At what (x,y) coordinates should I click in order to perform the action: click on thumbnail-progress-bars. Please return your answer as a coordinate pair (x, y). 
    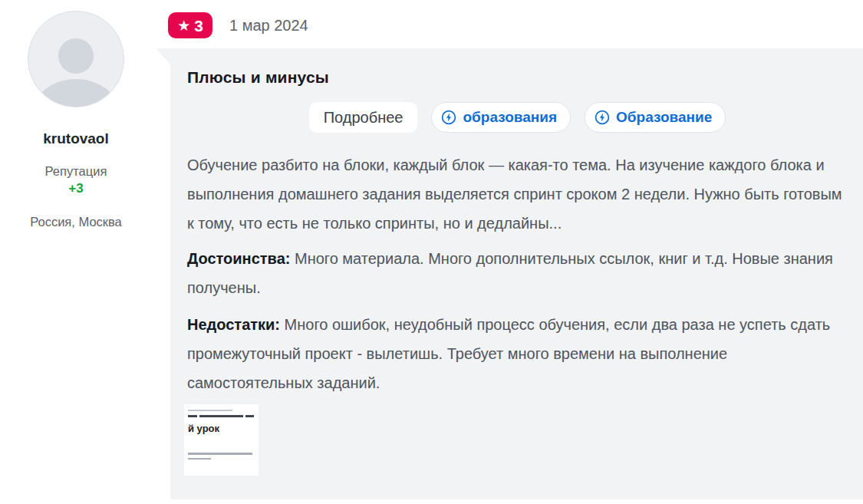
    Looking at the image, I should click on (221, 416).